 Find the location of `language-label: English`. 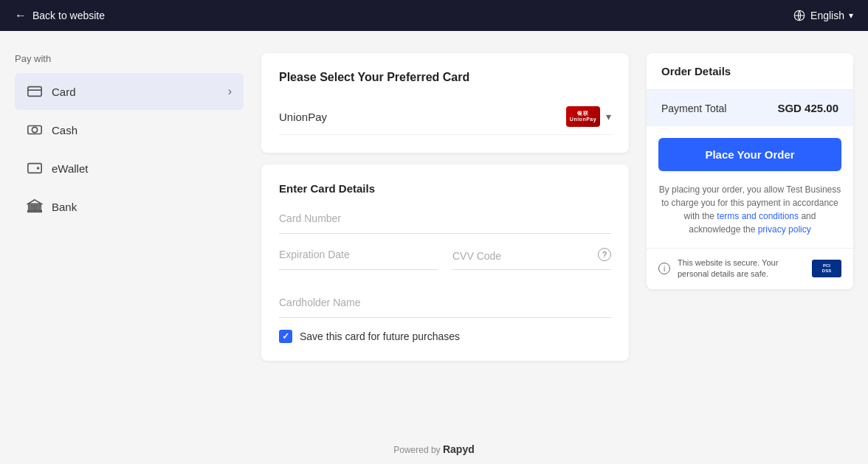

language-label: English is located at coordinates (827, 15).